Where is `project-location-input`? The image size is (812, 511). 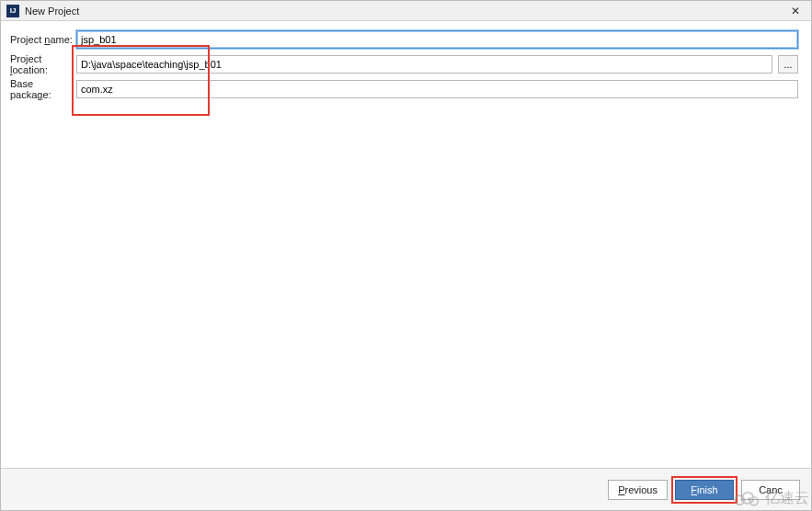 project-location-input is located at coordinates (425, 64).